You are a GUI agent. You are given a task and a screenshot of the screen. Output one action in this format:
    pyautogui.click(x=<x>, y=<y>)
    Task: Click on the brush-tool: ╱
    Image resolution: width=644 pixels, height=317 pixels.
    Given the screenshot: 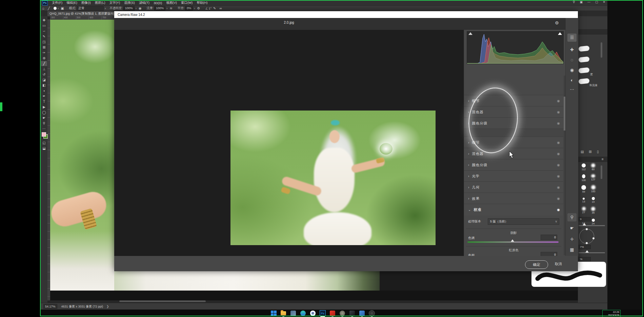 What is the action you would take?
    pyautogui.click(x=44, y=64)
    